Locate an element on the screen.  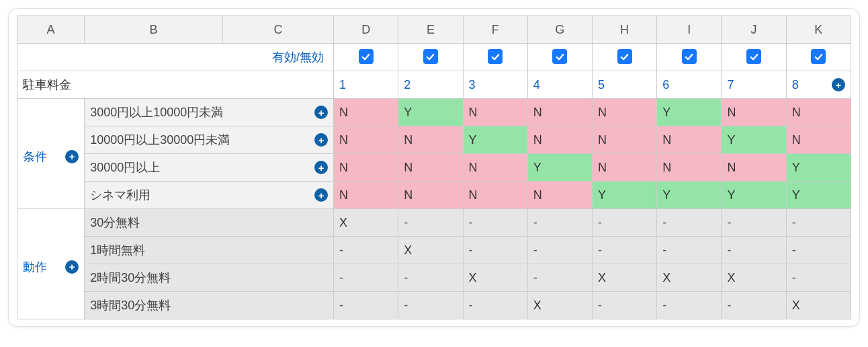
add-rule-icon: + is located at coordinates (838, 85).